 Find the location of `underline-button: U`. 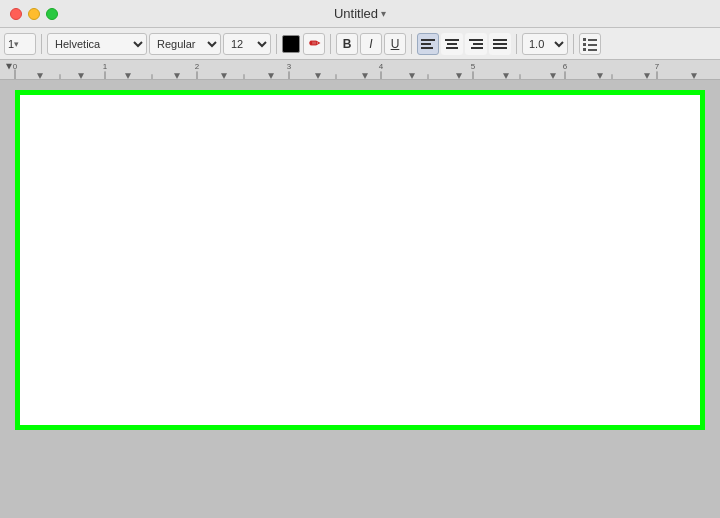

underline-button: U is located at coordinates (395, 44).